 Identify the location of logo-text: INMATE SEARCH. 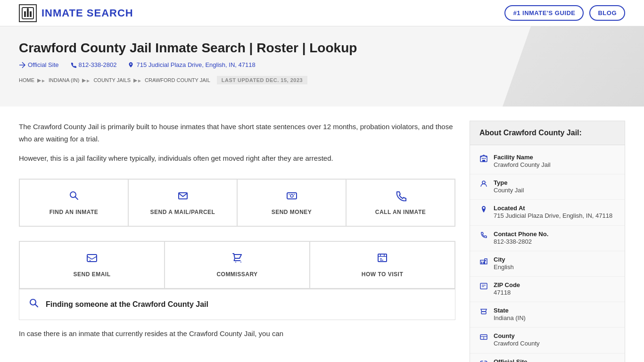
(88, 13).